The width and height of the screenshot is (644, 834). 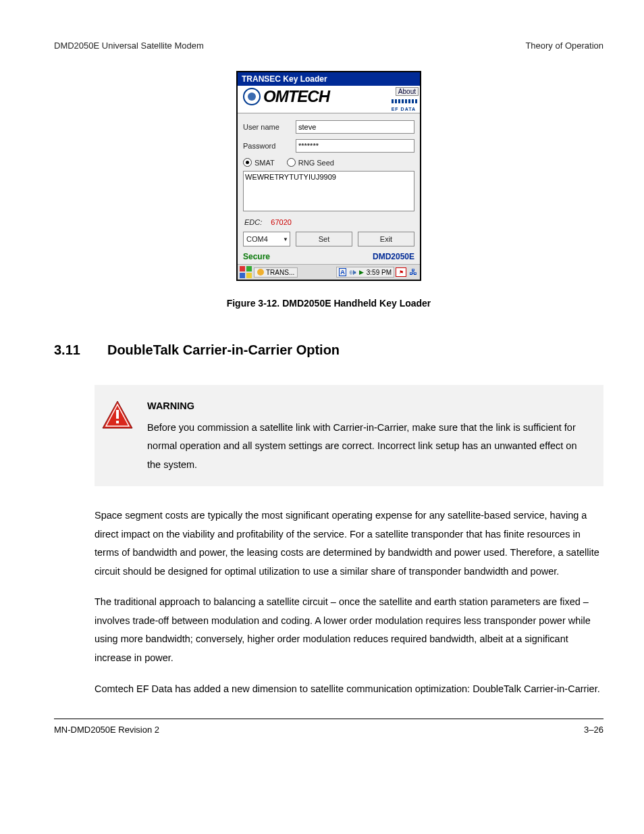 What do you see at coordinates (365, 272) in the screenshot?
I see `system-tray: A 🕪 ▶ 3:59 PM` at bounding box center [365, 272].